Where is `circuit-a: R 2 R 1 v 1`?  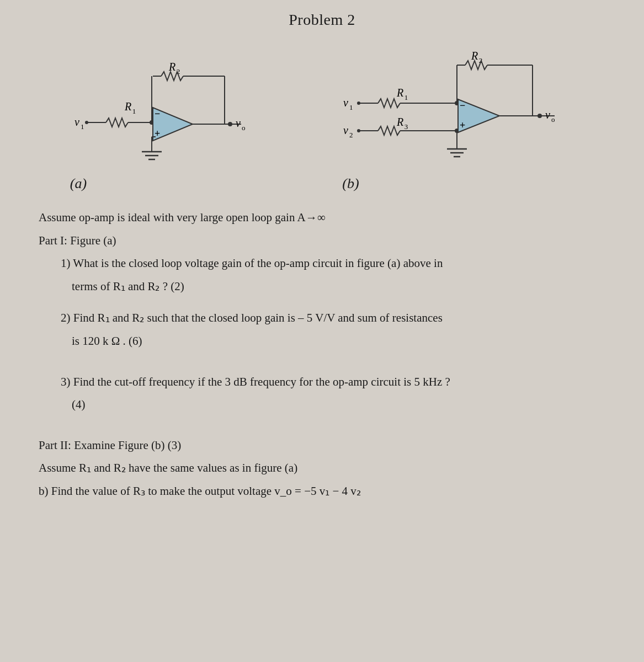 circuit-a: R 2 R 1 v 1 is located at coordinates (169, 121).